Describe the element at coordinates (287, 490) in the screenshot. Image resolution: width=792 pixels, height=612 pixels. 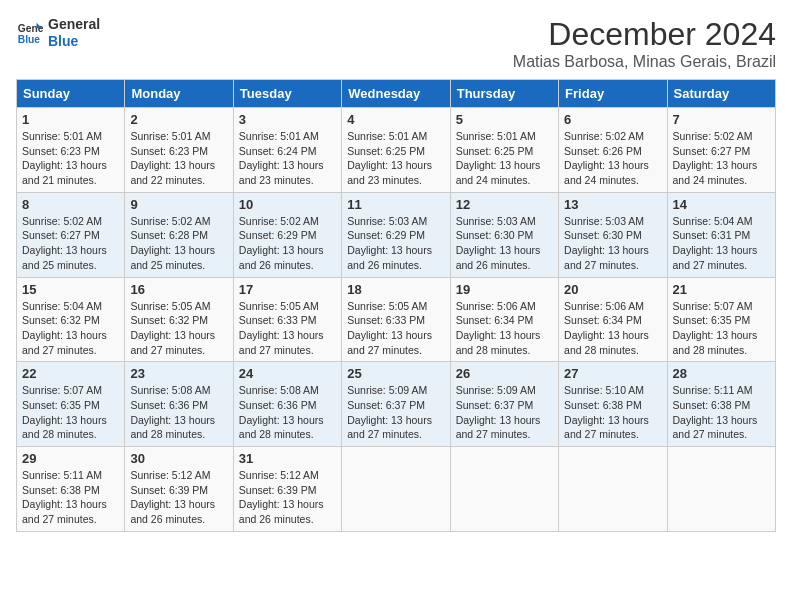
I see `day-cell: 31Sunrise: 5:12 AM Sunset: 6:39 PM Dayli…` at that location.